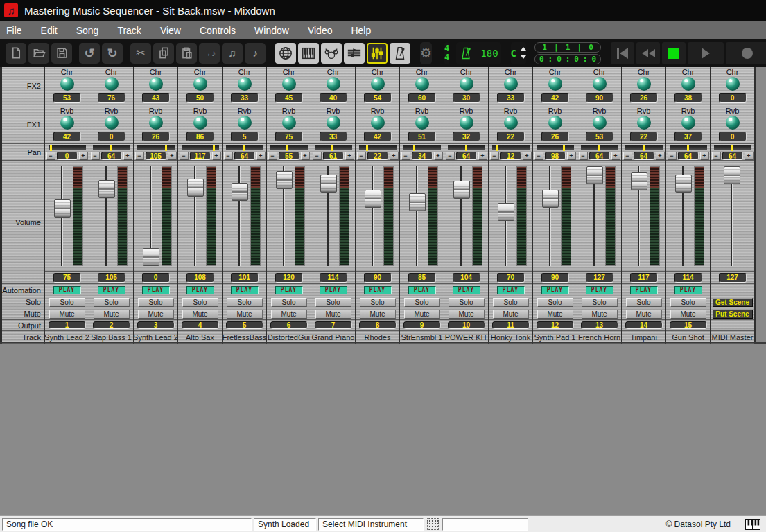 The width and height of the screenshot is (766, 532). I want to click on skip-to-start-button, so click(623, 53).